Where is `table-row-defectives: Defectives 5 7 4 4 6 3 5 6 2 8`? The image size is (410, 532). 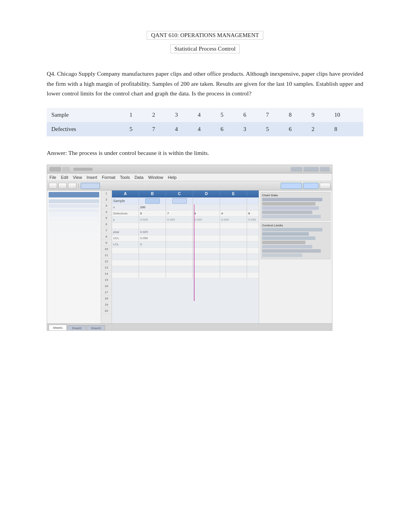
table-row-defectives: Defectives 5 7 4 4 6 3 5 6 2 8 is located at coordinates (205, 129).